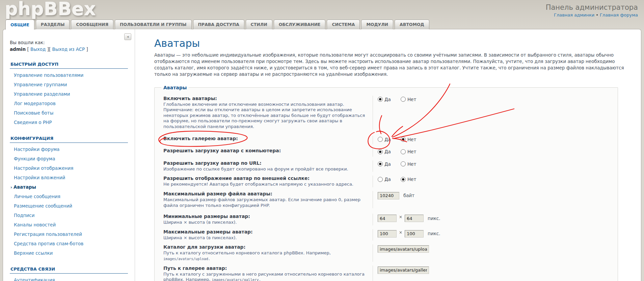 The height and width of the screenshot is (281, 644). Describe the element at coordinates (300, 24) in the screenshot. I see `tab-maintenance: ОБСЛУЖИВАНИЕ` at that location.